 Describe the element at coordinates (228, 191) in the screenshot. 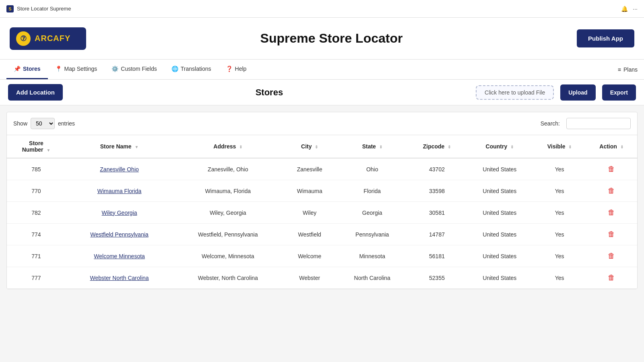

I see `cell-address: Wimauma, Florida` at that location.